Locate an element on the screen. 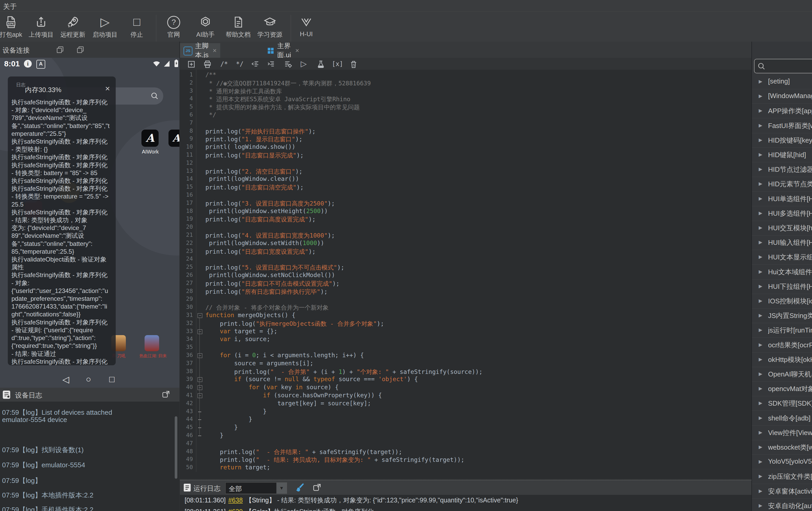  api-tree-item: ▶shell命令[adb] is located at coordinates (782, 418).